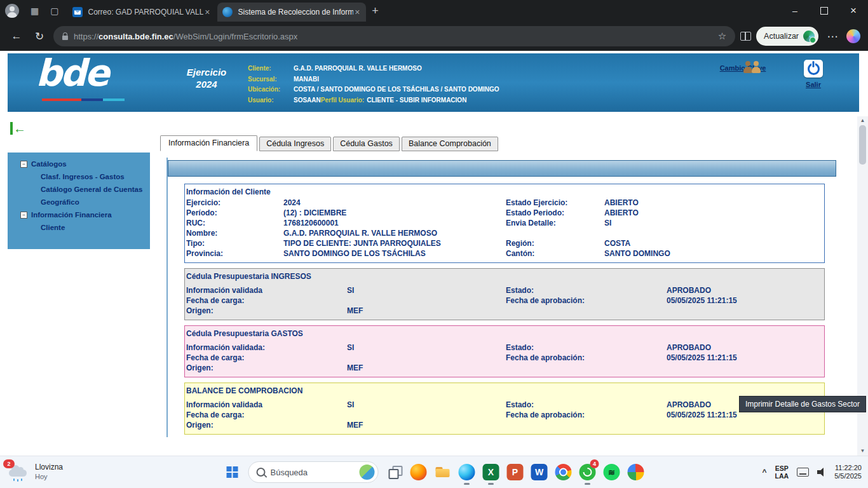  I want to click on split-screen-icon, so click(746, 36).